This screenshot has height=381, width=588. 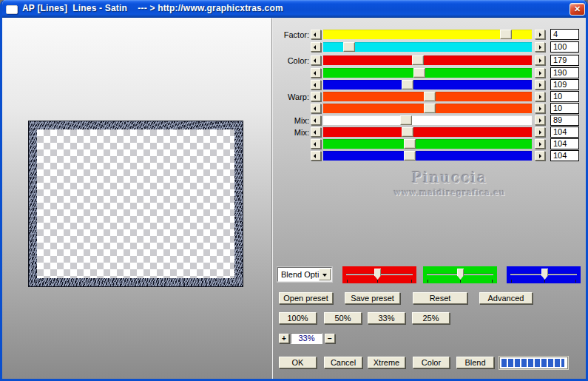 I want to click on slider-value-box: 89, so click(x=565, y=120).